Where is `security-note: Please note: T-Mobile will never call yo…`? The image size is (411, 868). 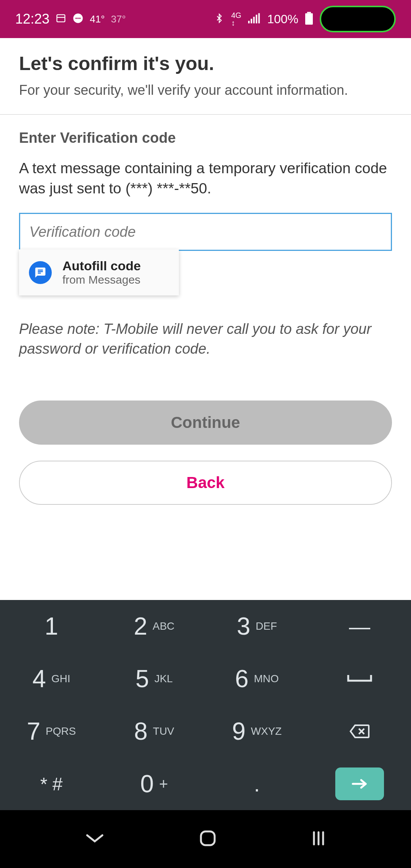
security-note: Please note: T-Mobile will never call yo… is located at coordinates (206, 339).